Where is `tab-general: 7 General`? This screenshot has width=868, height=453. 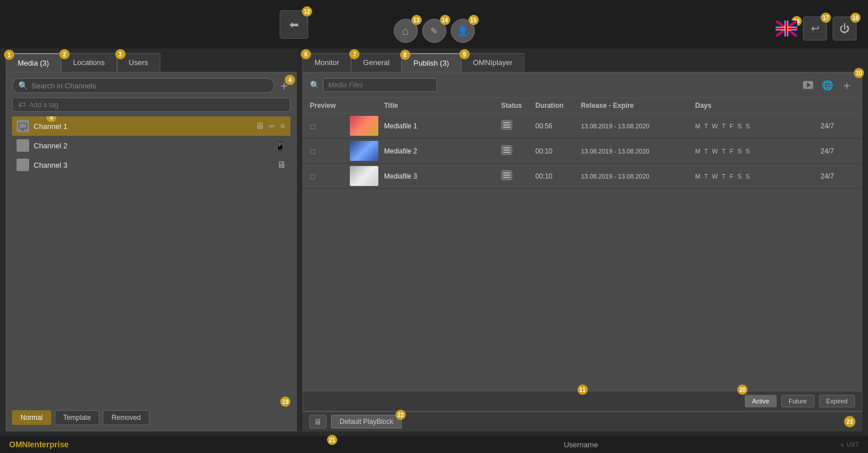
tab-general: 7 General is located at coordinates (376, 63).